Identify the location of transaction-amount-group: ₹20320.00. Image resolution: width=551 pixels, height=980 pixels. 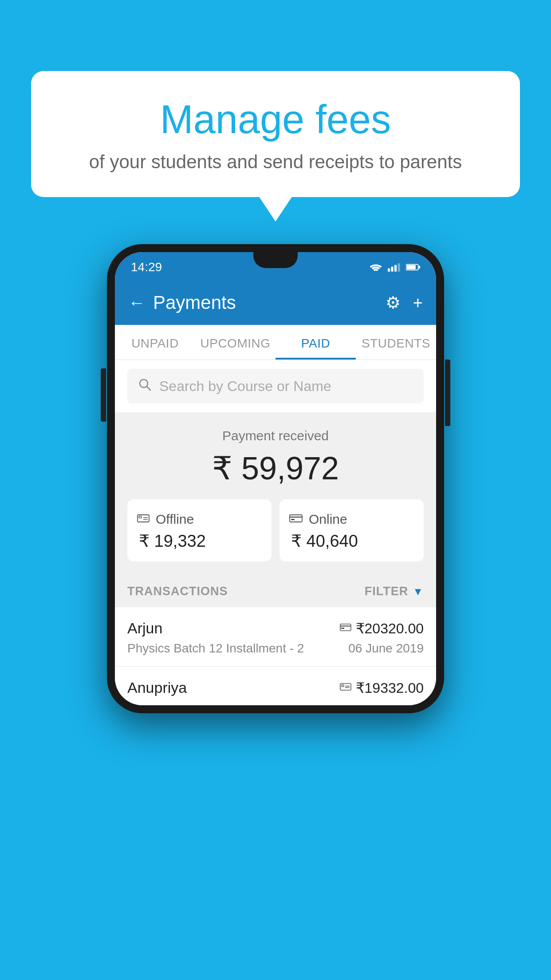
(382, 628).